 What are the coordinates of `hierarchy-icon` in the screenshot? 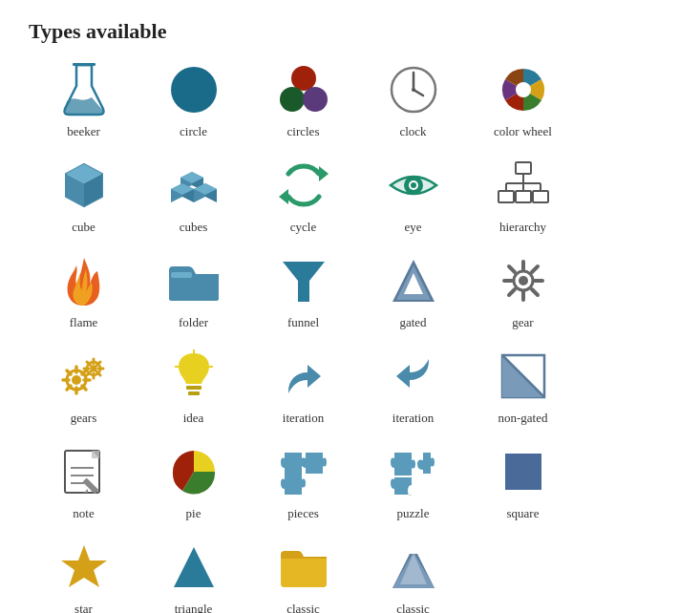 It's located at (523, 185).